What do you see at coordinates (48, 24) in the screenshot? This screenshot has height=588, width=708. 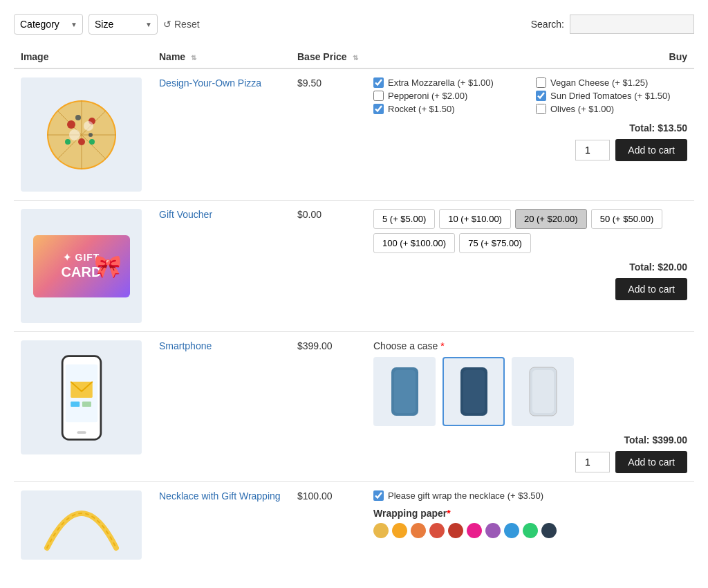 I see `category-select-wrap: Category` at bounding box center [48, 24].